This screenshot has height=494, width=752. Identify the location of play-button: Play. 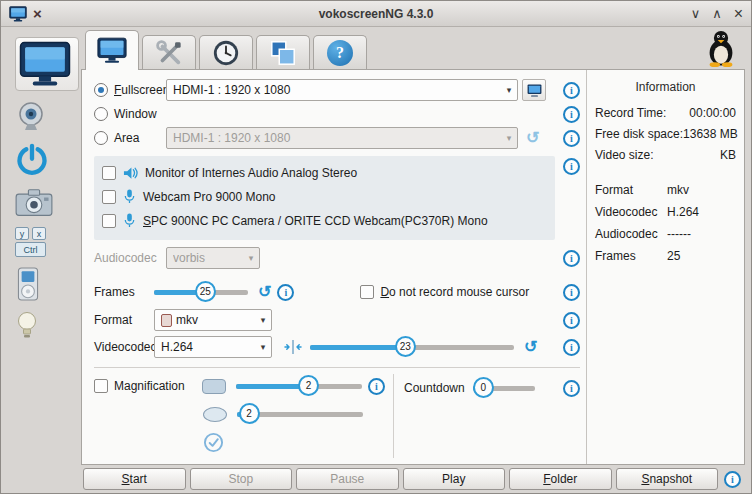
(454, 479).